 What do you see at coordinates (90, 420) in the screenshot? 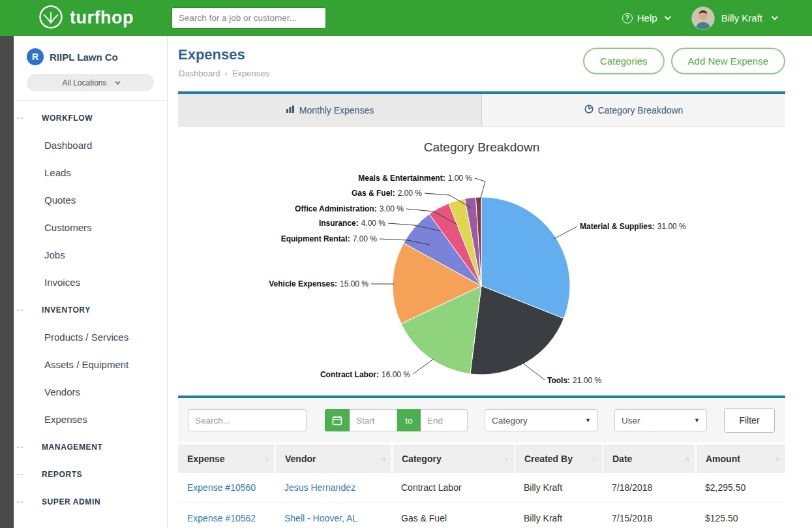
I see `sidebar-item-expenses: Expenses` at bounding box center [90, 420].